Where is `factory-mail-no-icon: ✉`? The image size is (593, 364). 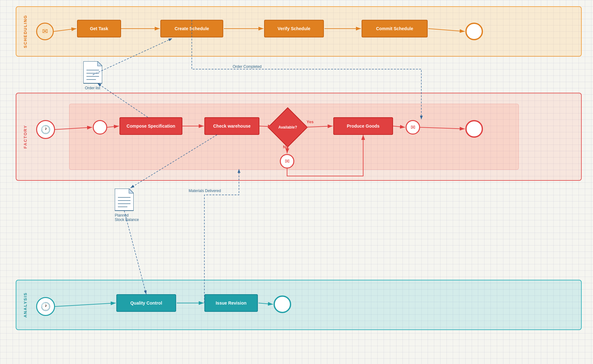 factory-mail-no-icon: ✉ is located at coordinates (287, 161).